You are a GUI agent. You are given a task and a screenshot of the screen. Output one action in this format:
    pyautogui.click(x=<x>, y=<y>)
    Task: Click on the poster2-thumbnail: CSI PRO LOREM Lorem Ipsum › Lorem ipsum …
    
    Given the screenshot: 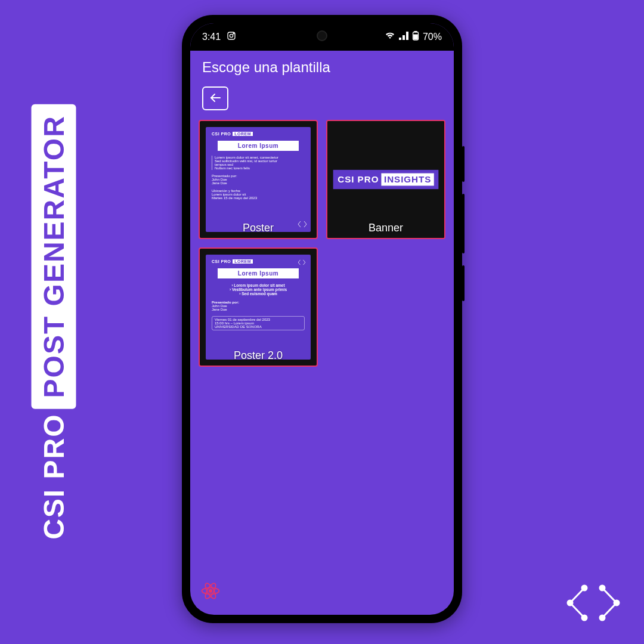 What is the action you would take?
    pyautogui.click(x=258, y=307)
    